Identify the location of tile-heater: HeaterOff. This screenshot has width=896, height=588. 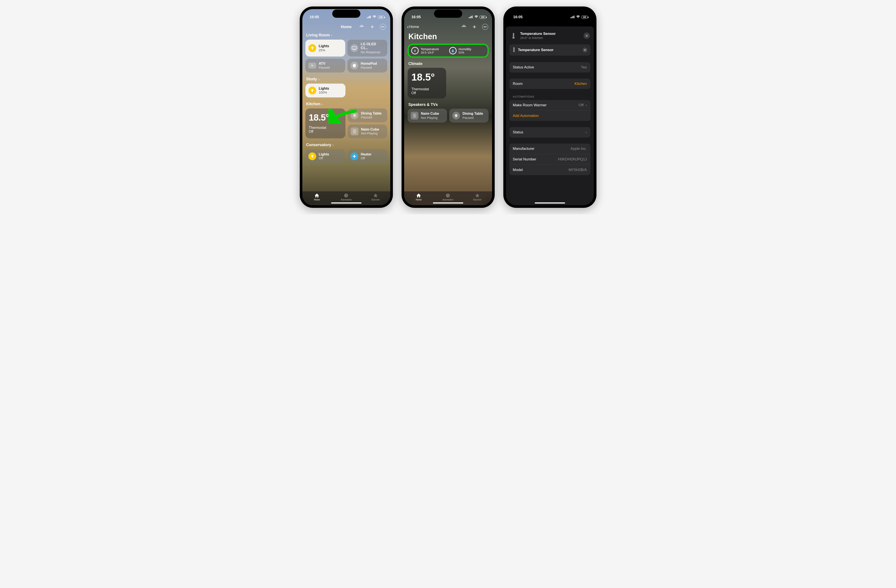
(367, 156).